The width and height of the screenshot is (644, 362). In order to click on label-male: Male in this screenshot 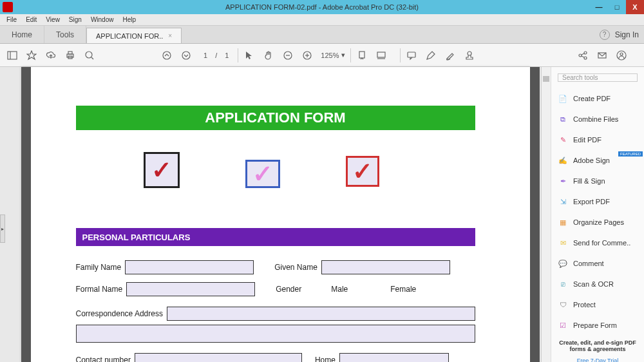, I will do `click(339, 289)`.